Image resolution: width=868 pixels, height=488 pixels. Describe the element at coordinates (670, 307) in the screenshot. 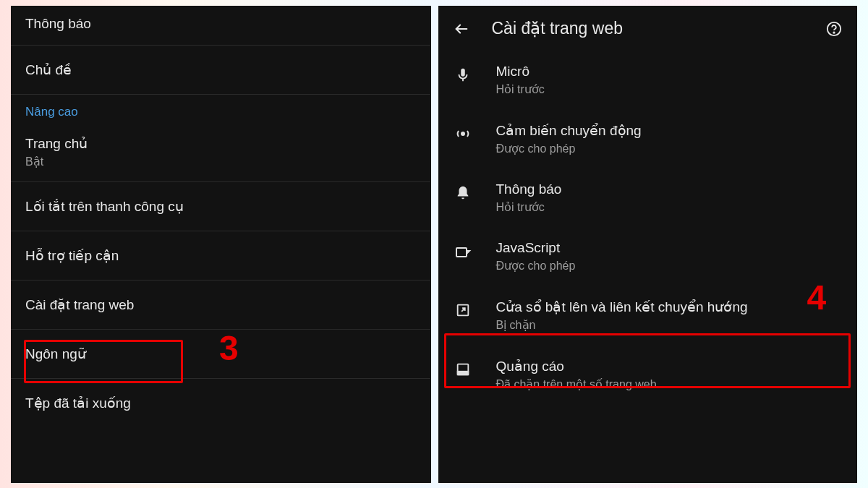

I see `row-label: Cửa sổ bật lên và liên kết chuyển hướng` at that location.